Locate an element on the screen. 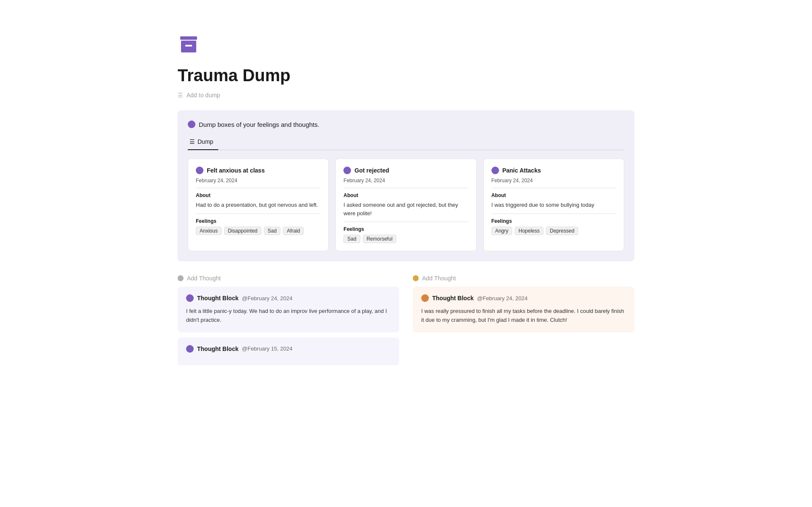  thought-block-right-1: Thought Block @February 24, 2024 I was r… is located at coordinates (524, 310).